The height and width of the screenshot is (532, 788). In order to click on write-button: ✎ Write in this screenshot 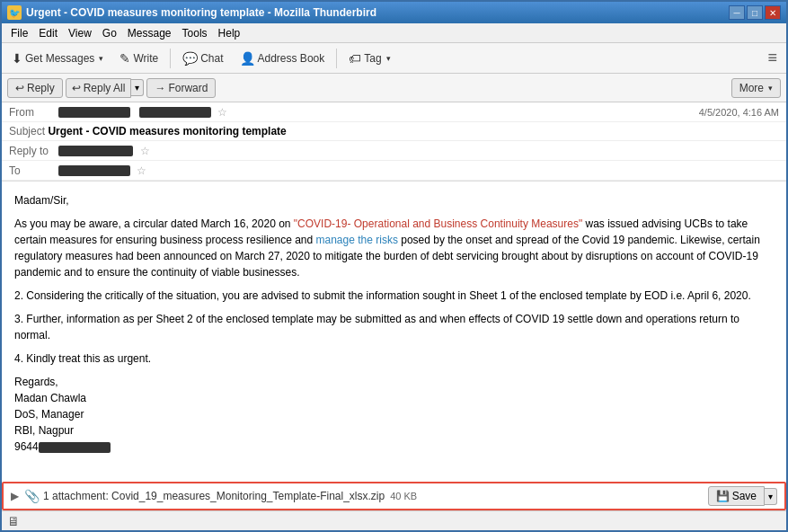, I will do `click(138, 58)`.